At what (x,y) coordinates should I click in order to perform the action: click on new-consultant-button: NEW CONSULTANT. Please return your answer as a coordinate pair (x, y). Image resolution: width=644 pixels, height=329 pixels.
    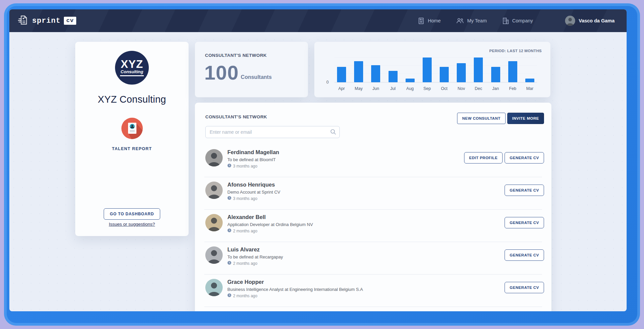
    Looking at the image, I should click on (481, 118).